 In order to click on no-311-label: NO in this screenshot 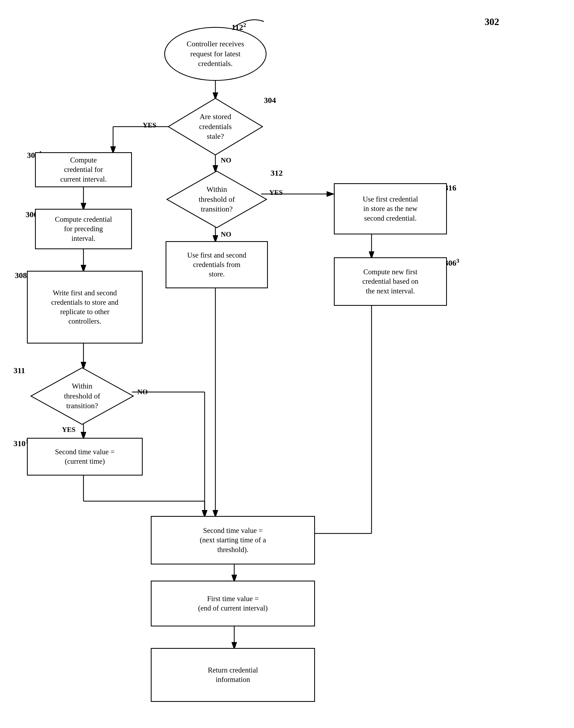, I will do `click(142, 392)`.